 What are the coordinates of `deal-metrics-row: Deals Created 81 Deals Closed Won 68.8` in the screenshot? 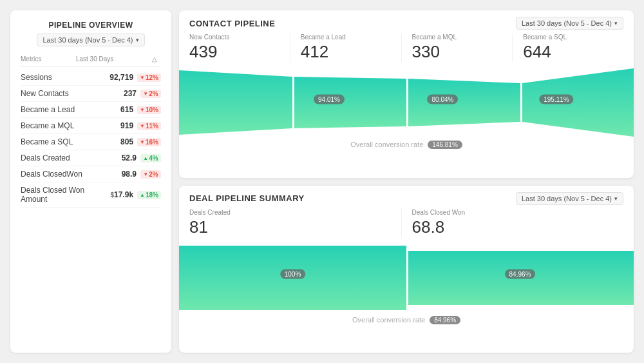 It's located at (406, 226).